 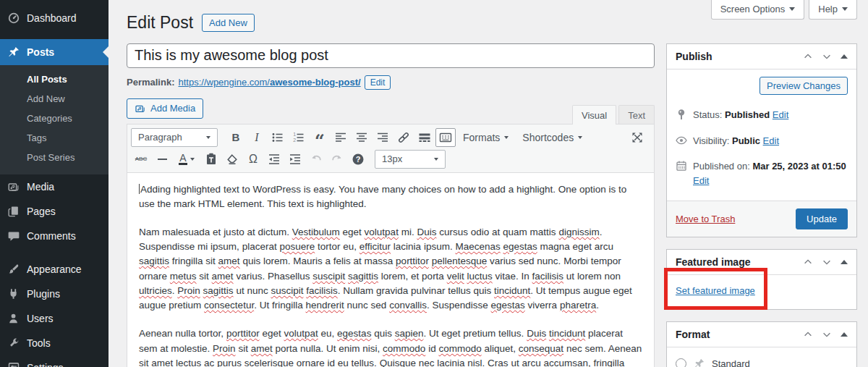 I want to click on align-left-icon, so click(x=341, y=138).